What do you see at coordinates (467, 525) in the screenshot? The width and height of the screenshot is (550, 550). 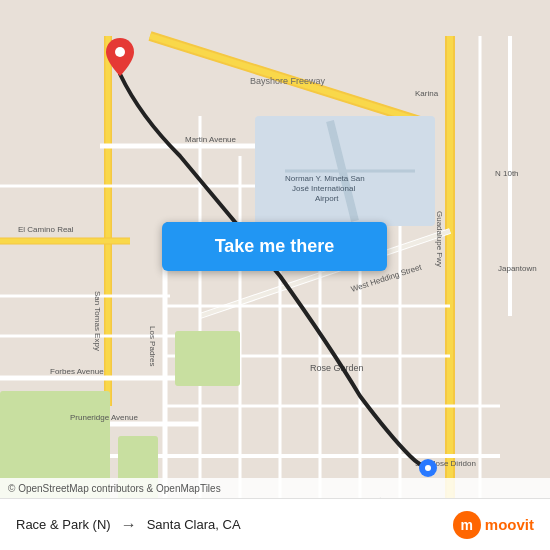 I see `moovit-m-icon: m` at bounding box center [467, 525].